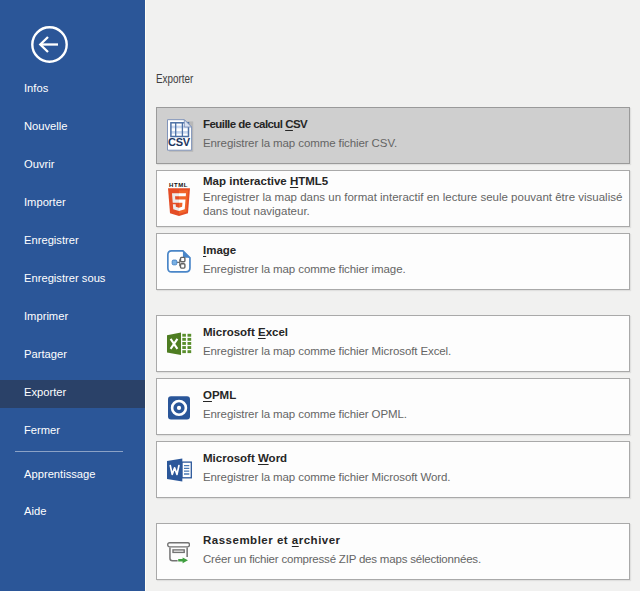  I want to click on svg-text: HTML, so click(178, 185).